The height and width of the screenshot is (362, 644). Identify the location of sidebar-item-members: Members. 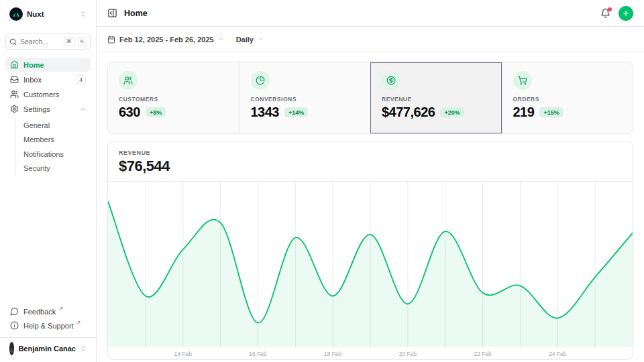
(57, 140).